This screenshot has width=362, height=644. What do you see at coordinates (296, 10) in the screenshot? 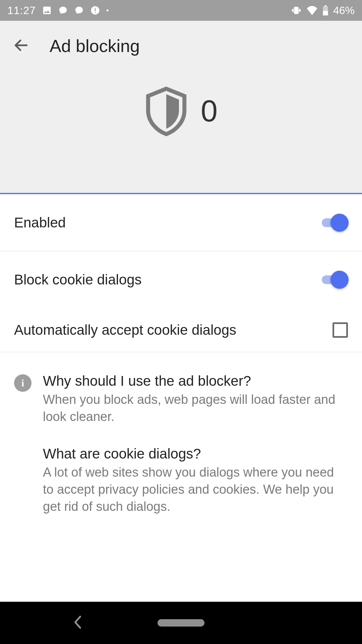
I see `vibrate-icon` at bounding box center [296, 10].